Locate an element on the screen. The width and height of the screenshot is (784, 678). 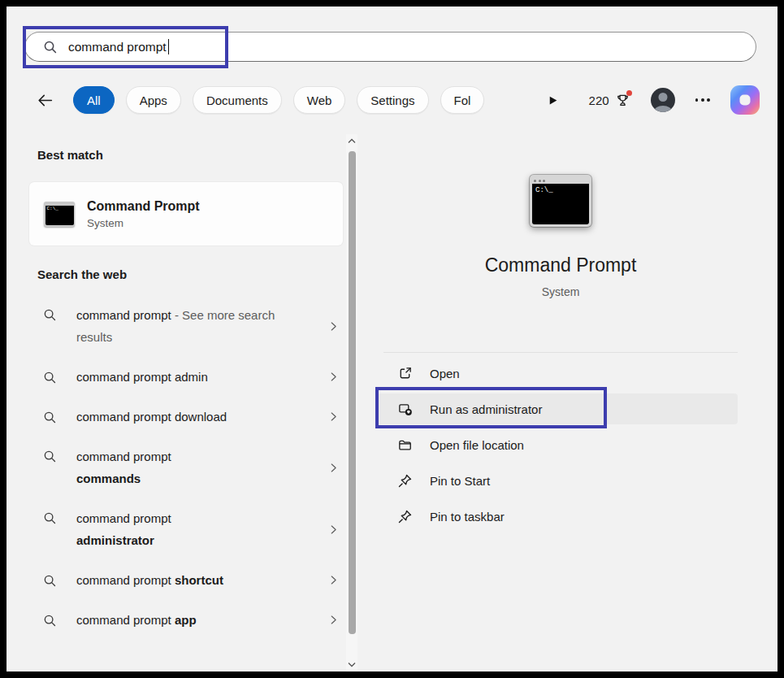
suggestion-row-app: command prompt app is located at coordinates (188, 619).